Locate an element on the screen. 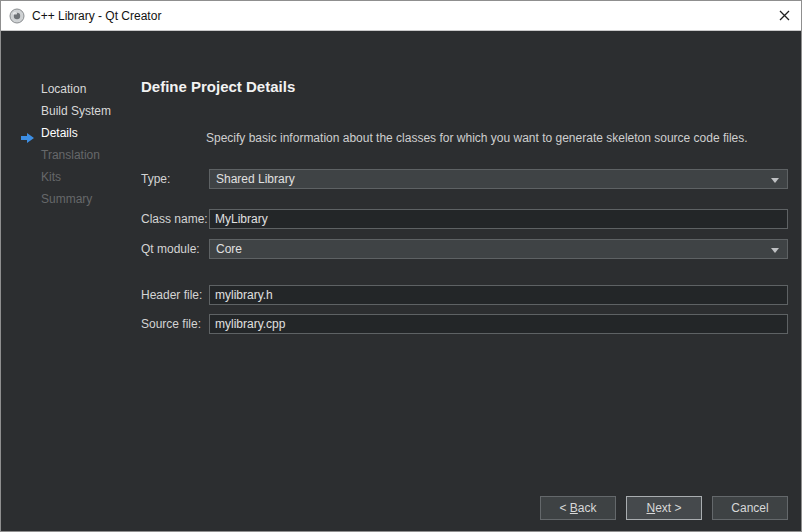  wizard-buttons: < Back Next > Cancel is located at coordinates (664, 508).